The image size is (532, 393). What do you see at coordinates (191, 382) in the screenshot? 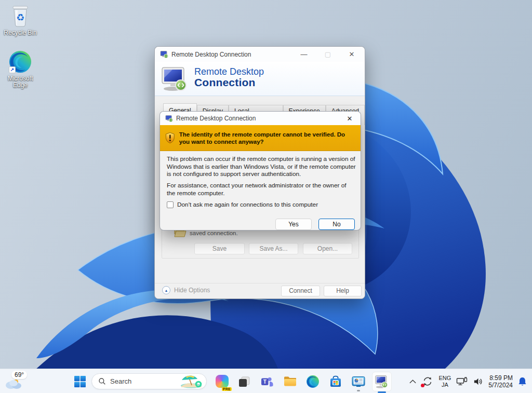
I see `beach-art` at bounding box center [191, 382].